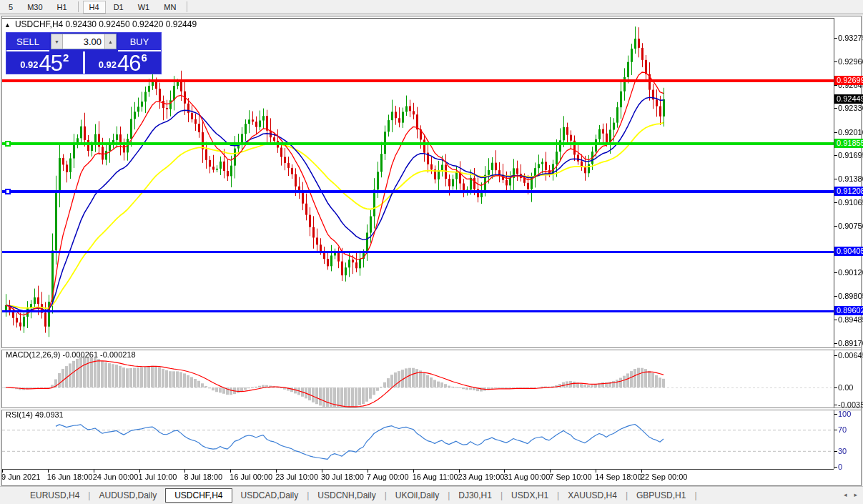  What do you see at coordinates (84, 42) in the screenshot?
I see `trade-panel-buttons-row: SELL ▼ ▲ BUY` at bounding box center [84, 42].